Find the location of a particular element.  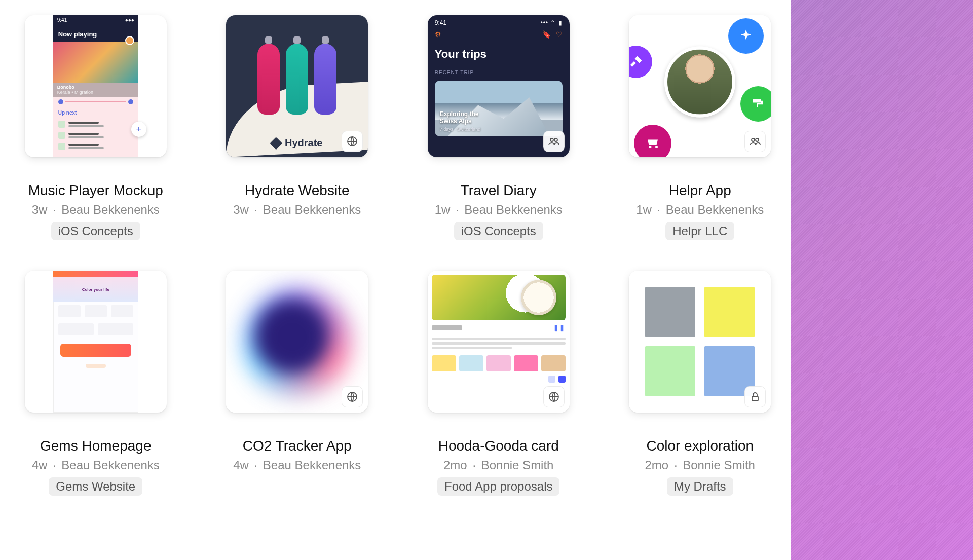

project-meta: Music Player Mockup 3w · Beau Bekkenenks… is located at coordinates (96, 211).